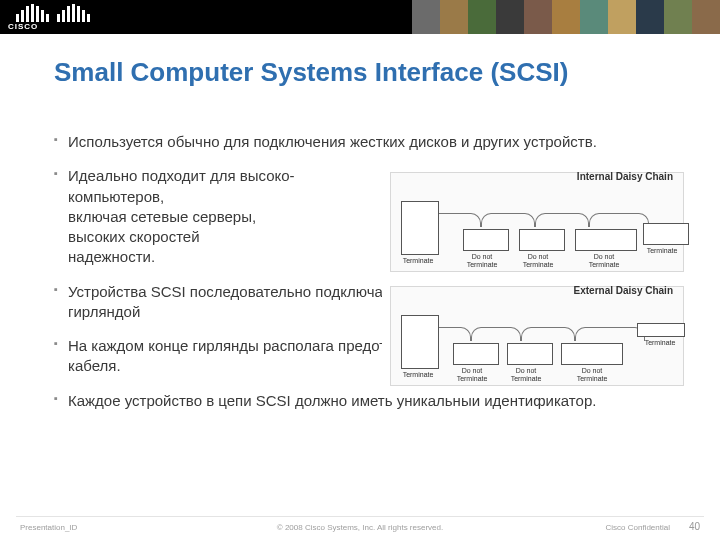  What do you see at coordinates (625, 176) in the screenshot?
I see `diagram-label-internal: Internal Daisy Chain` at bounding box center [625, 176].